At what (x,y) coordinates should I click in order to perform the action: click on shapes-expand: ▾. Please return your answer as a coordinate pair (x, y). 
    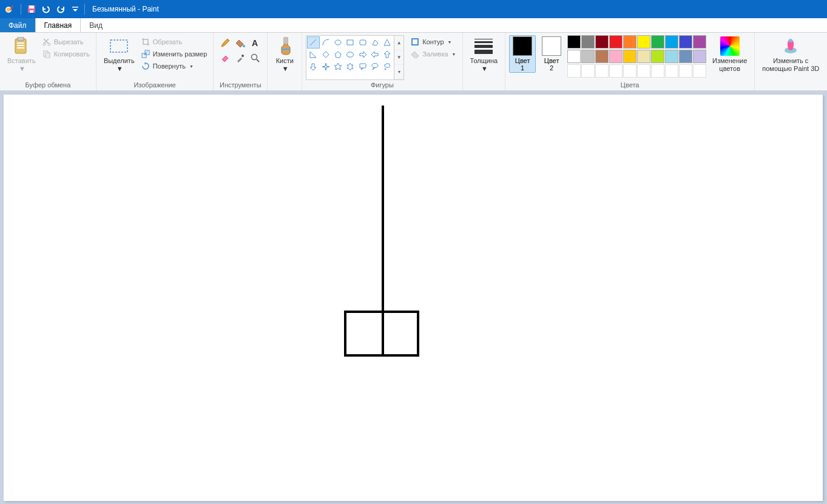
    Looking at the image, I should click on (399, 72).